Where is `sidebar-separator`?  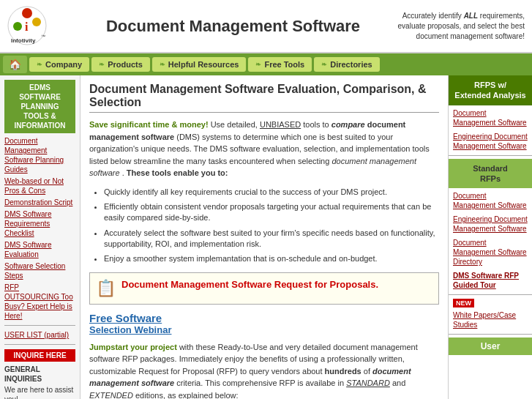
sidebar-separator is located at coordinates (40, 325).